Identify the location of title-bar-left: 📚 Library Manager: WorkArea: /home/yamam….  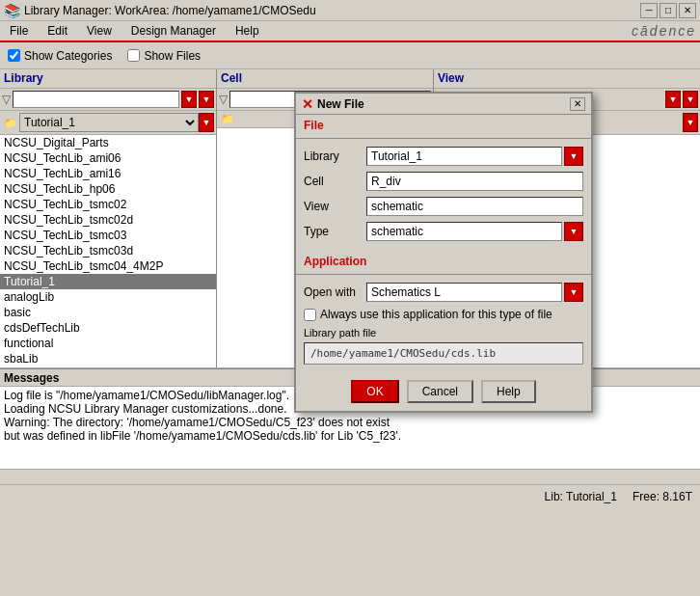
(160, 11).